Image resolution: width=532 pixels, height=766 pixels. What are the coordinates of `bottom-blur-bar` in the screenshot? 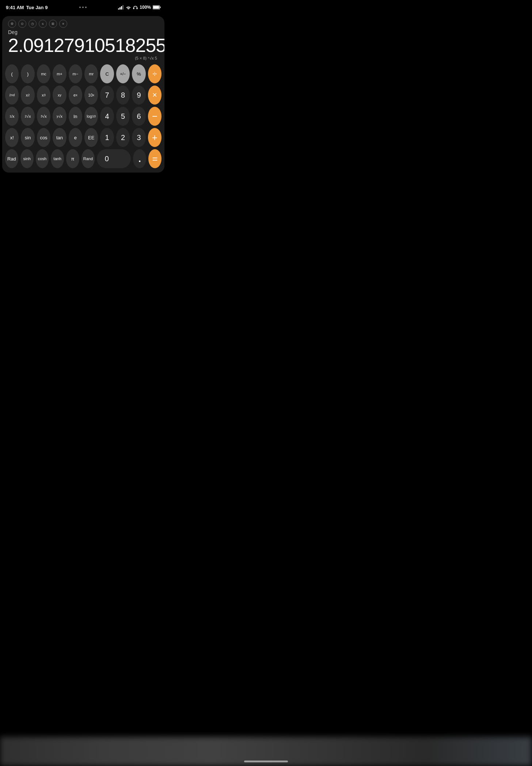 It's located at (83, 751).